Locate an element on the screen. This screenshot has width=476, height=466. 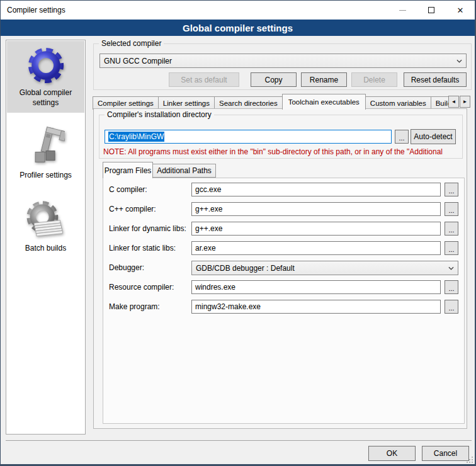
cpp-compiler-input: g++.exe is located at coordinates (316, 209).